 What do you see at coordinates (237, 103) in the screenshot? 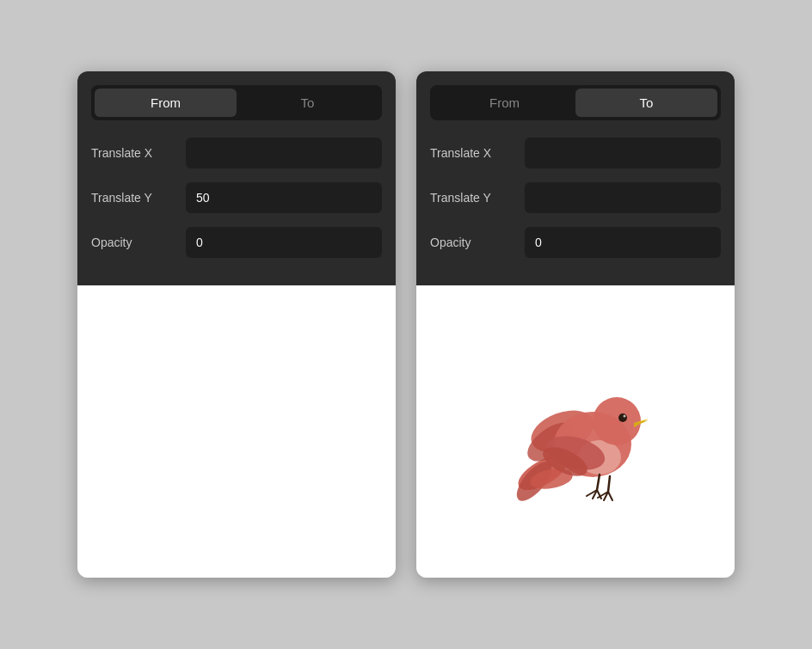
I see `left-tab-bar: From To` at bounding box center [237, 103].